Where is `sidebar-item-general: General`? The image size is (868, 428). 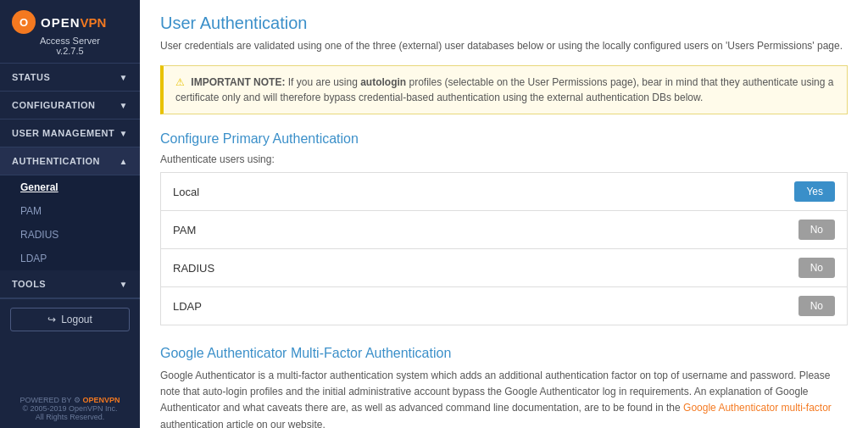
sidebar-item-general: General is located at coordinates (70, 187).